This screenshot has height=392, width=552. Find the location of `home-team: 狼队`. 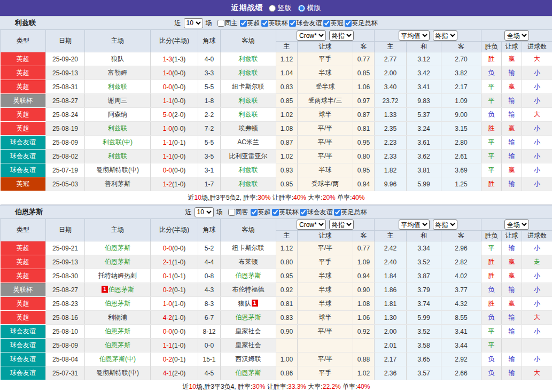

home-team: 狼队 is located at coordinates (118, 59).